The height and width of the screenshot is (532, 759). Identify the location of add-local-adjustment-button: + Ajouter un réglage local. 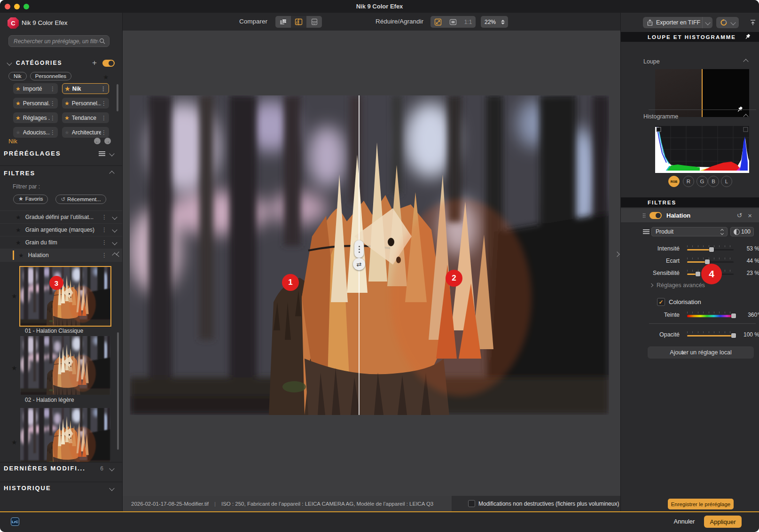
(701, 352).